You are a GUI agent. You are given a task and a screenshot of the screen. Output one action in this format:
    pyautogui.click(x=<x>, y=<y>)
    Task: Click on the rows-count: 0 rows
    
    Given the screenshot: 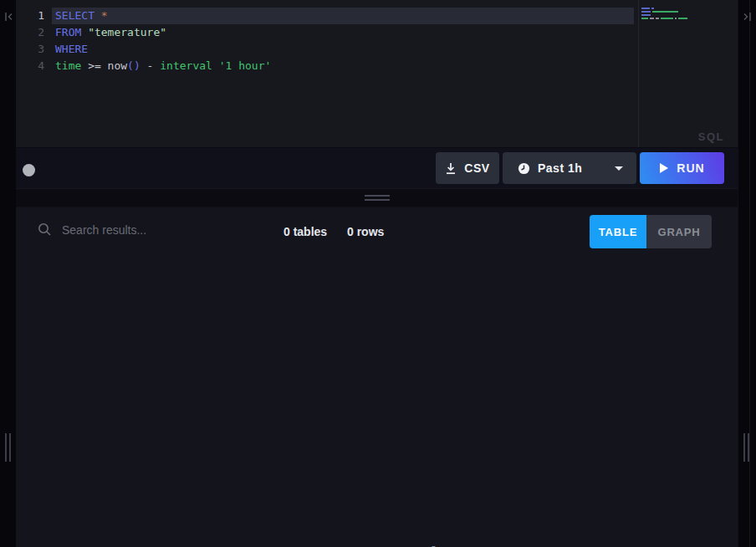 What is the action you would take?
    pyautogui.click(x=365, y=232)
    